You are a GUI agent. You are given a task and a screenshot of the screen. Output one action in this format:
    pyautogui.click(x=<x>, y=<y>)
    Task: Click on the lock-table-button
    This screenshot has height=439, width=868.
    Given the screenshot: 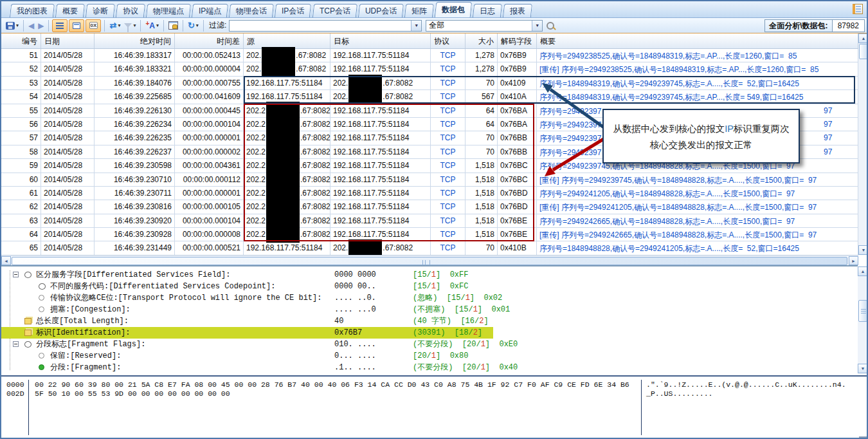 What is the action you would take?
    pyautogui.click(x=174, y=26)
    